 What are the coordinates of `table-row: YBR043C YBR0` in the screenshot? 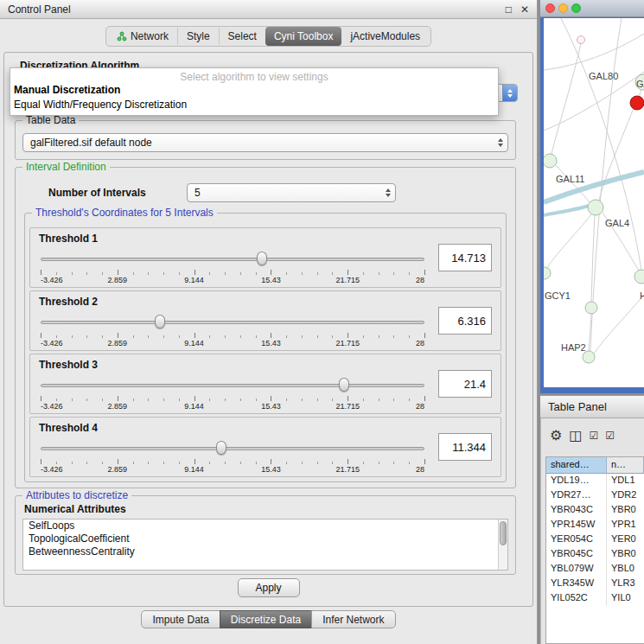 It's located at (595, 510).